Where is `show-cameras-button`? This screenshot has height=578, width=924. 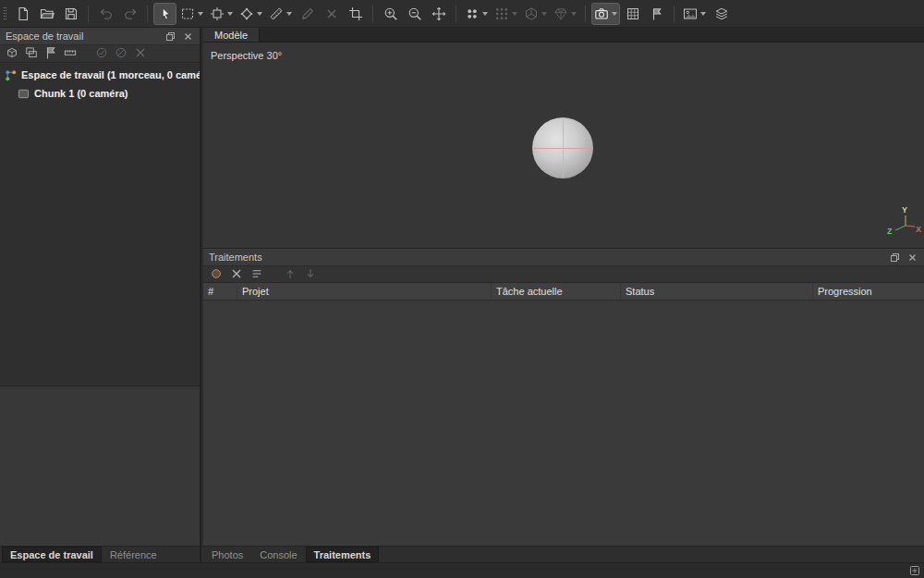 show-cameras-button is located at coordinates (606, 14).